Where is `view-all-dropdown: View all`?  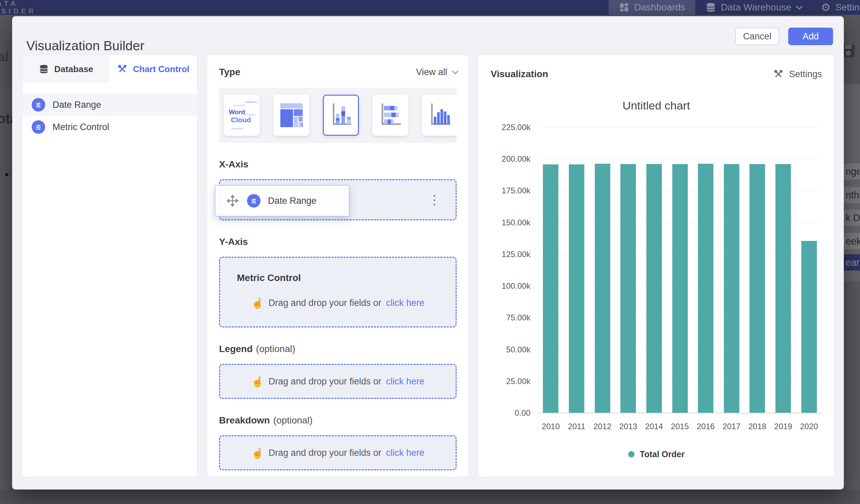 view-all-dropdown: View all is located at coordinates (436, 72).